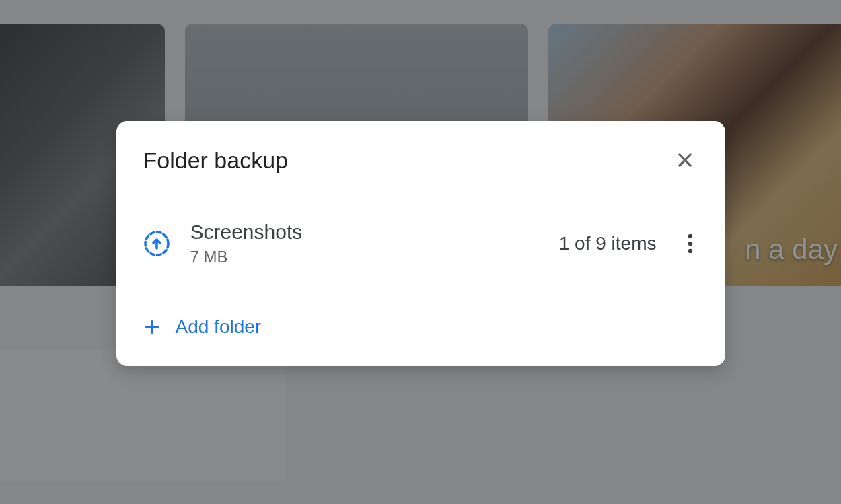 The image size is (841, 504). I want to click on dialog-title: Folder backup, so click(215, 160).